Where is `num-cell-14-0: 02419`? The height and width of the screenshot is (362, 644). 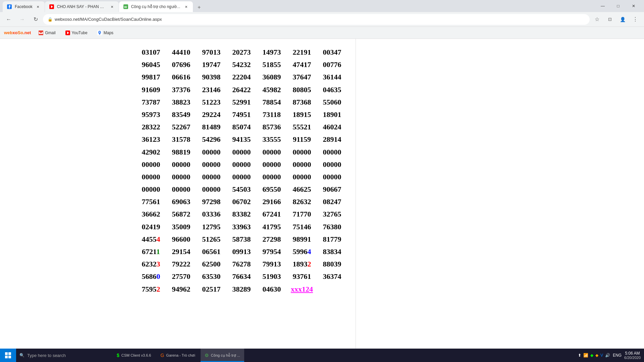
num-cell-14-0: 02419 is located at coordinates (151, 227).